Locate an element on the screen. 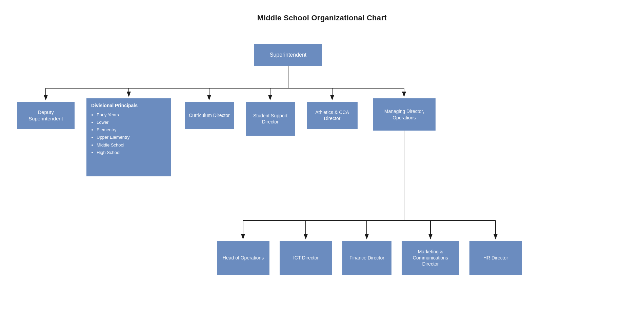 The image size is (644, 330). athletics-cca-director-box: Athletics & CCA Director is located at coordinates (332, 115).